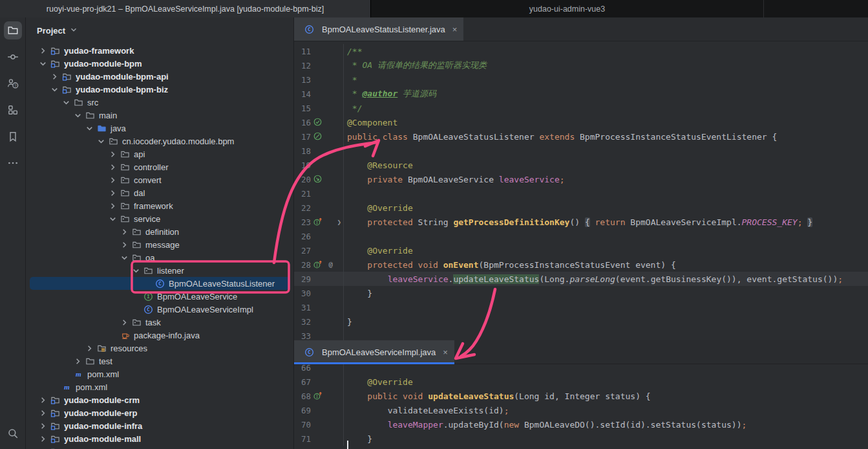 Image resolution: width=868 pixels, height=449 pixels. Describe the element at coordinates (160, 141) in the screenshot. I see `tree-item-cn-iocoder-yudao-module-bpm: cn.iocoder.yudao.module.bpm` at that location.